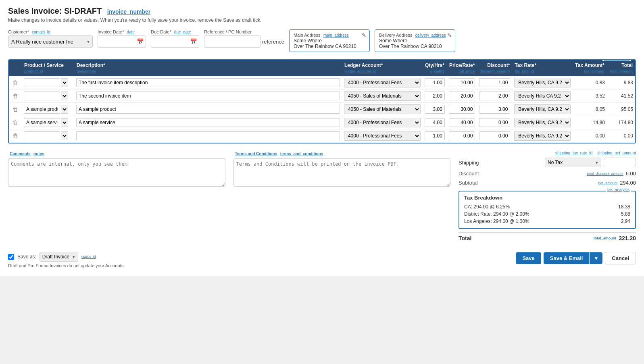 Image resolution: width=644 pixels, height=364 pixels. I want to click on terms-id-annot: terms_and_conditions, so click(302, 154).